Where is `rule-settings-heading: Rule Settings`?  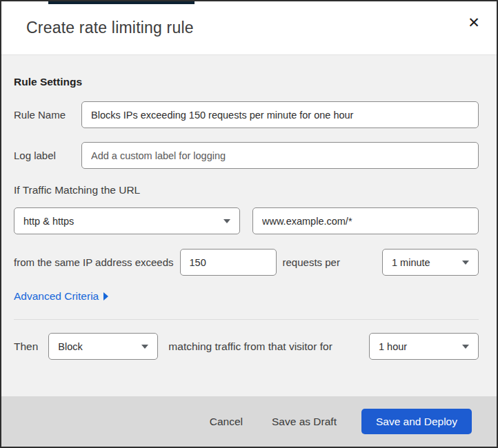 rule-settings-heading: Rule Settings is located at coordinates (246, 82).